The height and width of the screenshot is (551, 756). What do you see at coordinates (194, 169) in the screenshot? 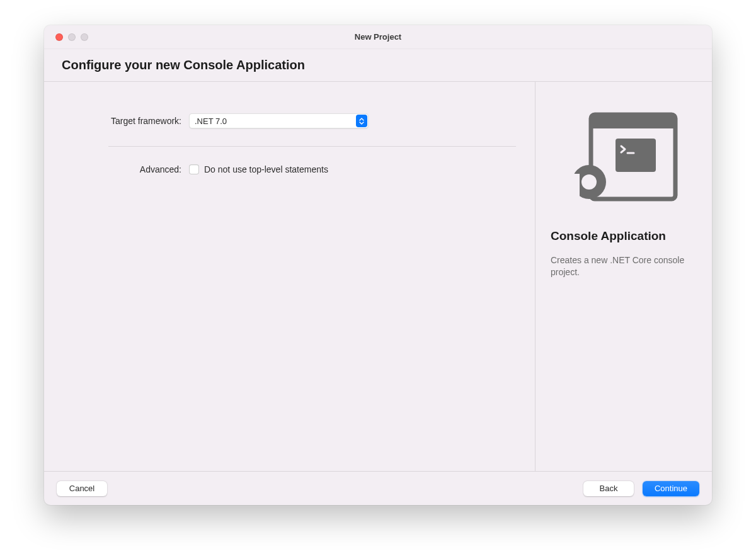
I see `top-level-statements-checkbox` at bounding box center [194, 169].